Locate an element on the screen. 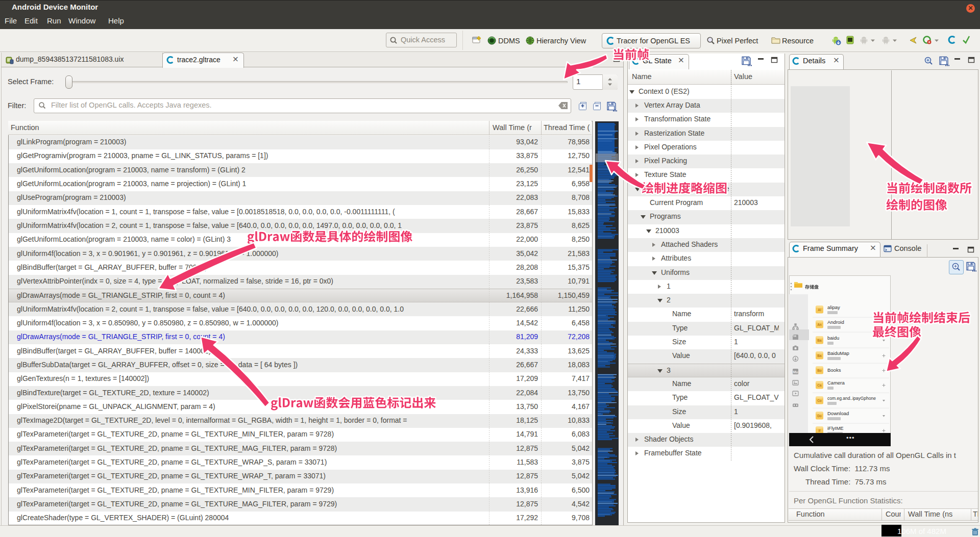 The width and height of the screenshot is (980, 537). svg-text: Co is located at coordinates (820, 401).